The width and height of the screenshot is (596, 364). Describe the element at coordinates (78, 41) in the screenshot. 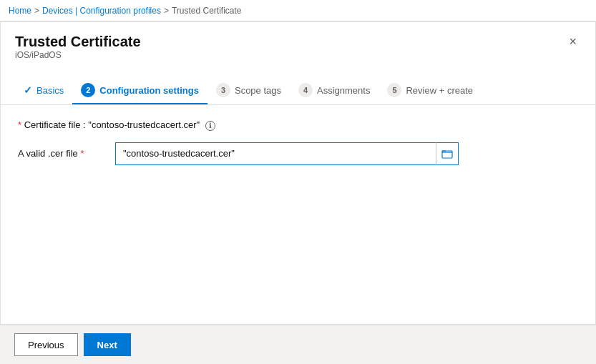

I see `page-title: Trusted Certificate` at that location.